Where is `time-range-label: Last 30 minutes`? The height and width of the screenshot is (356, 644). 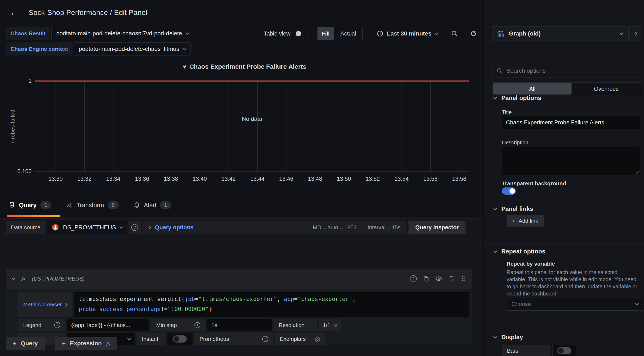
time-range-label: Last 30 minutes is located at coordinates (409, 33).